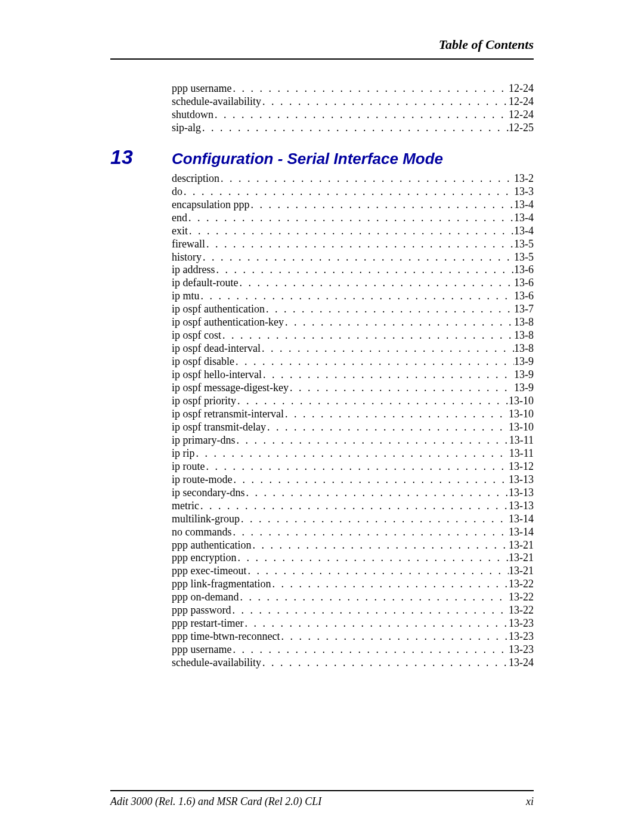 The image size is (644, 833). I want to click on toc-entry: ppp username . . . . . . . . . . . . . .…, so click(353, 650).